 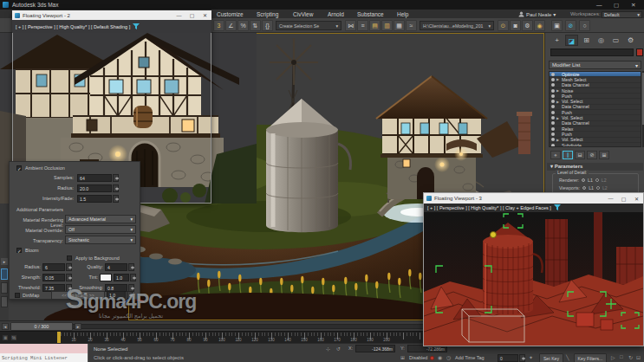 What do you see at coordinates (470, 358) in the screenshot?
I see `add-time-tag: Add Time Tag` at bounding box center [470, 358].